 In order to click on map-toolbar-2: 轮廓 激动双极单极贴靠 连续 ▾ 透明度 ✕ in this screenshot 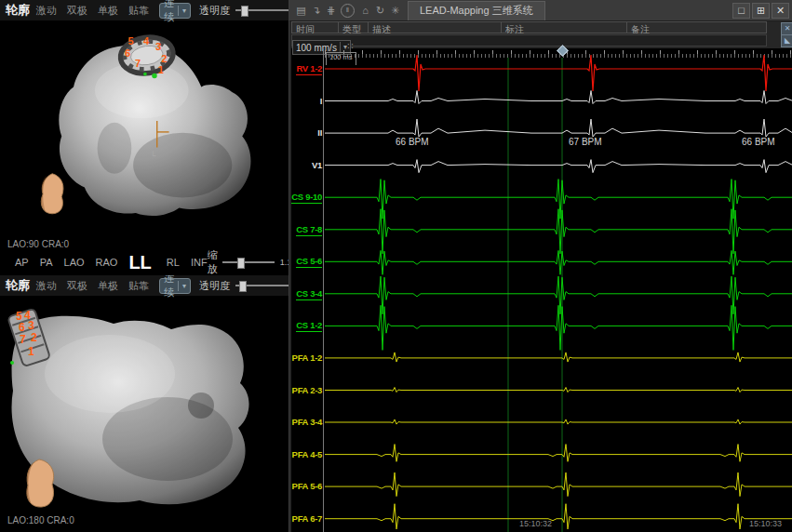, I will do `click(144, 286)`.